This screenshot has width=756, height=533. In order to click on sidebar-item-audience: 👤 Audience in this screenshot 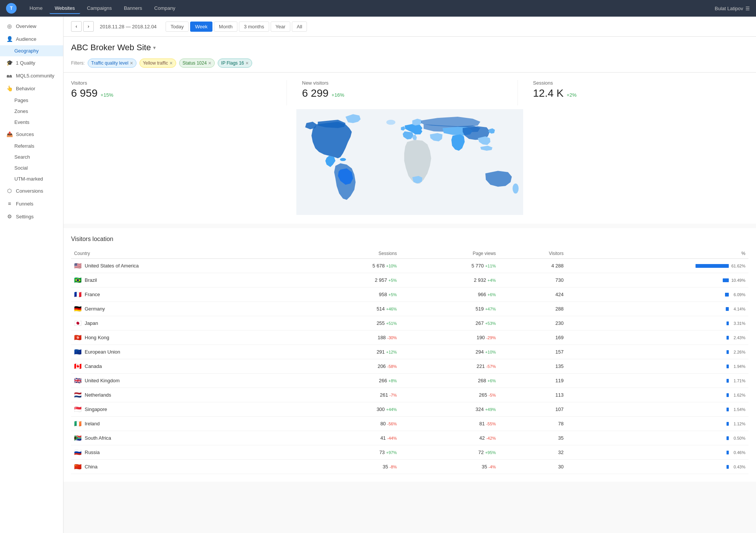, I will do `click(32, 39)`.